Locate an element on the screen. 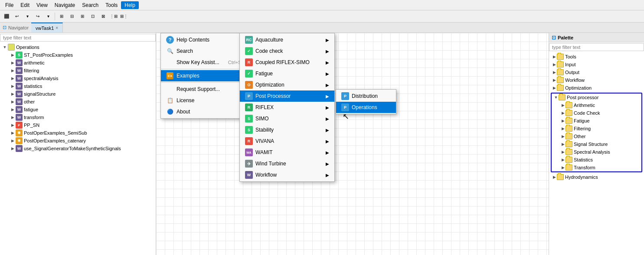 This screenshot has width=644, height=255. license-icon: 📋 is located at coordinates (170, 100).